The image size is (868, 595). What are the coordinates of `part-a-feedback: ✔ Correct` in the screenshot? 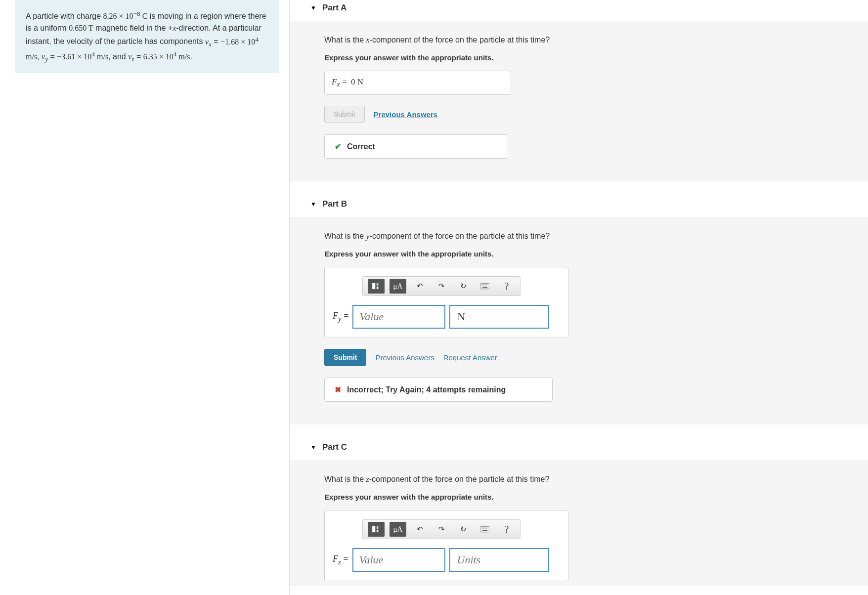 It's located at (416, 146).